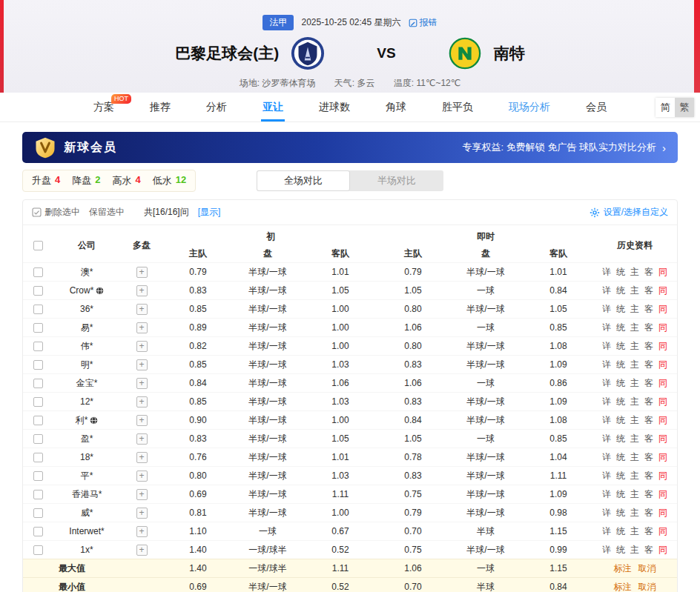  I want to click on bookmaker-name: 1x*, so click(86, 550).